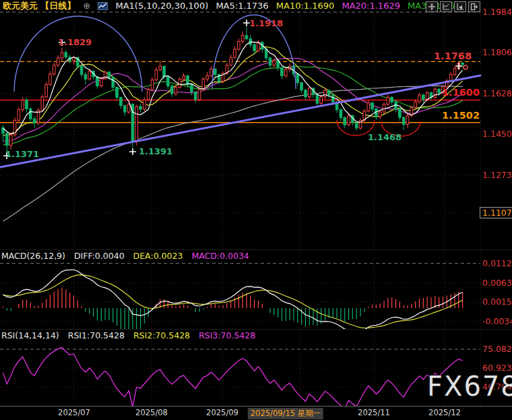 This screenshot has width=512, height=420. I want to click on ma10-value: MA10:1.1690, so click(306, 5).